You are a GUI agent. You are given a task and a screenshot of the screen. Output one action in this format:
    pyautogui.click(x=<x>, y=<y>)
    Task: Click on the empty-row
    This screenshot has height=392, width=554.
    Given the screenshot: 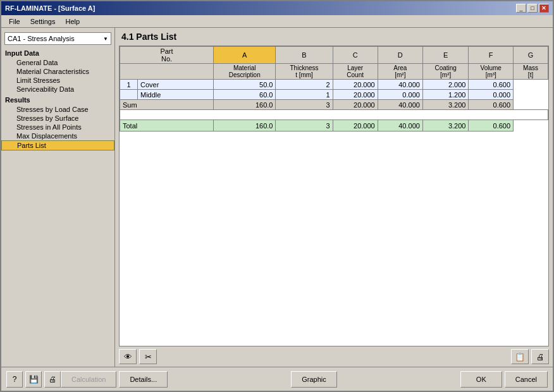 What is the action you would take?
    pyautogui.click(x=334, y=115)
    